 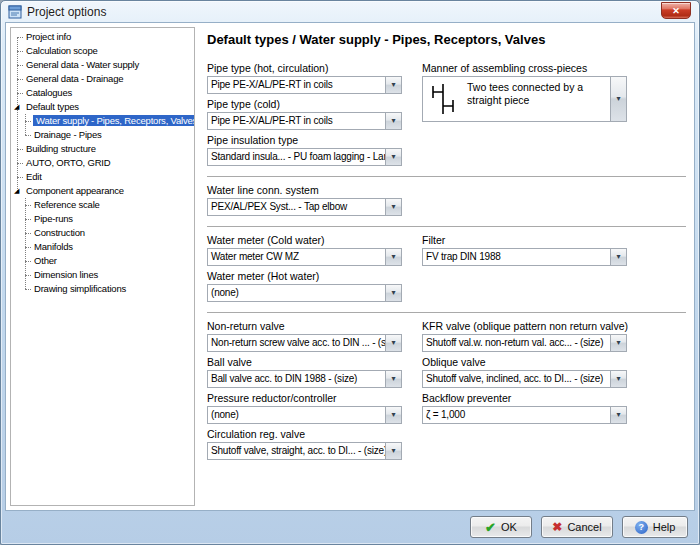 I want to click on field-pipe-insulation: Pipe insulation type Standard insula... …, so click(x=304, y=150).